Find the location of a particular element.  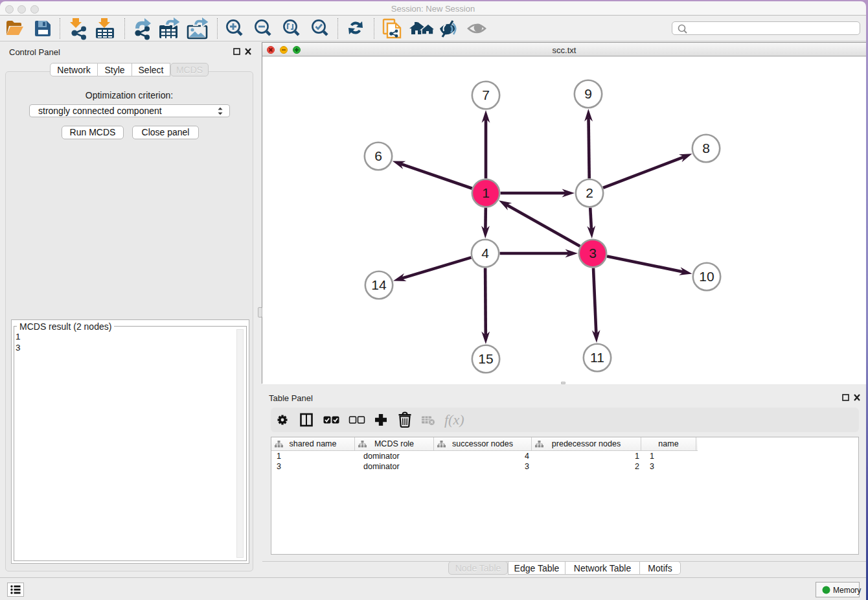

svg-text: f(x) is located at coordinates (455, 420).